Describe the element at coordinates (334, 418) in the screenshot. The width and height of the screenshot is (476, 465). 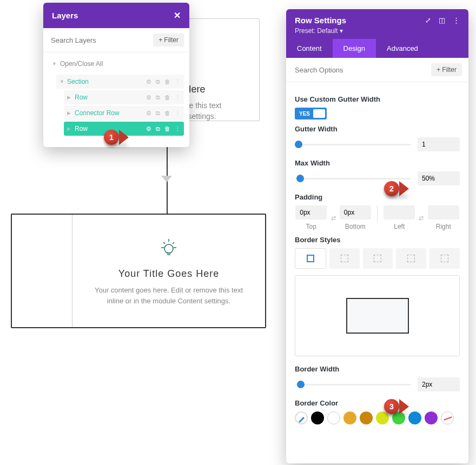
I see `swatch-white` at that location.